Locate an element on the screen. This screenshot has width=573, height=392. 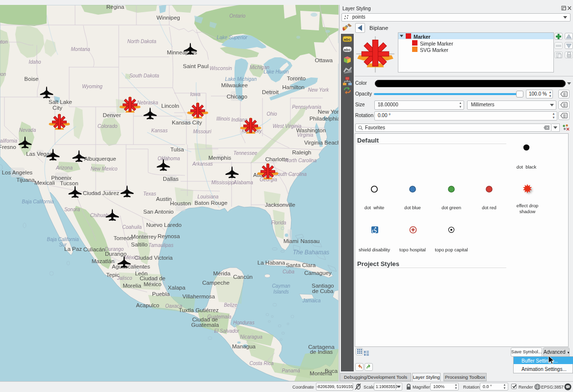
svg-text: Islands is located at coordinates (281, 292).